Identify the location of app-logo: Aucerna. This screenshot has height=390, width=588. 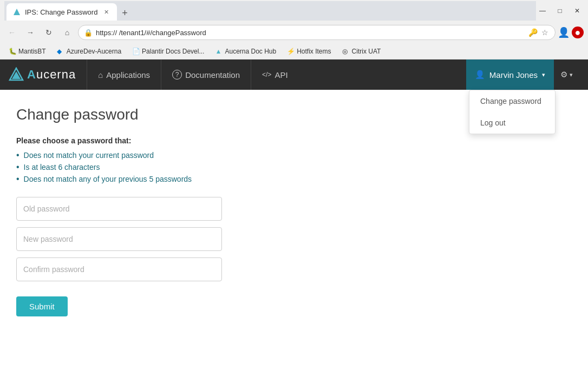
(42, 75).